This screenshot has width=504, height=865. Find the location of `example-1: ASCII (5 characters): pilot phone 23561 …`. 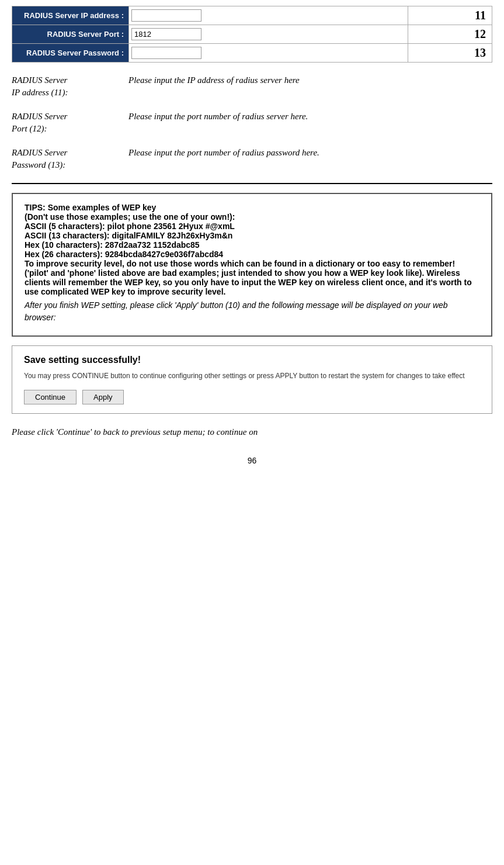

example-1: ASCII (5 characters): pilot phone 23561 … is located at coordinates (252, 226).